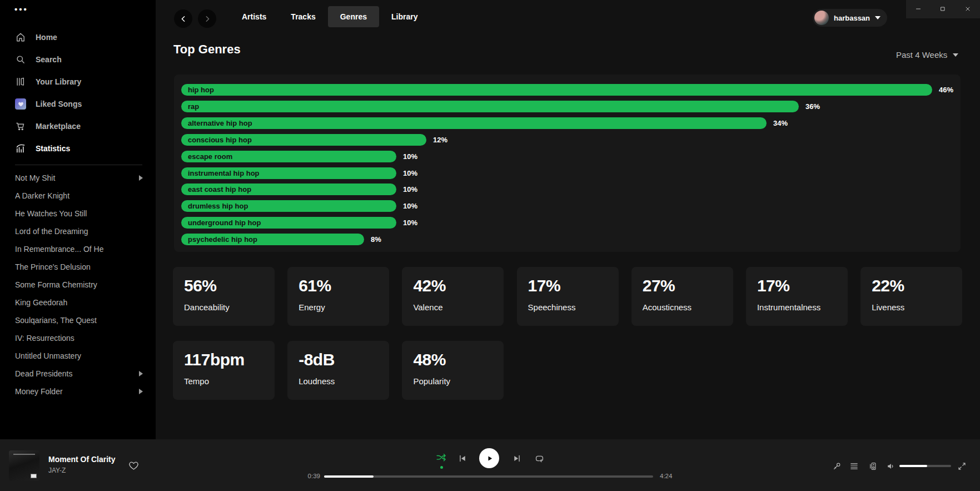 The width and height of the screenshot is (980, 491). What do you see at coordinates (207, 19) in the screenshot?
I see `chevron-right-icon` at bounding box center [207, 19].